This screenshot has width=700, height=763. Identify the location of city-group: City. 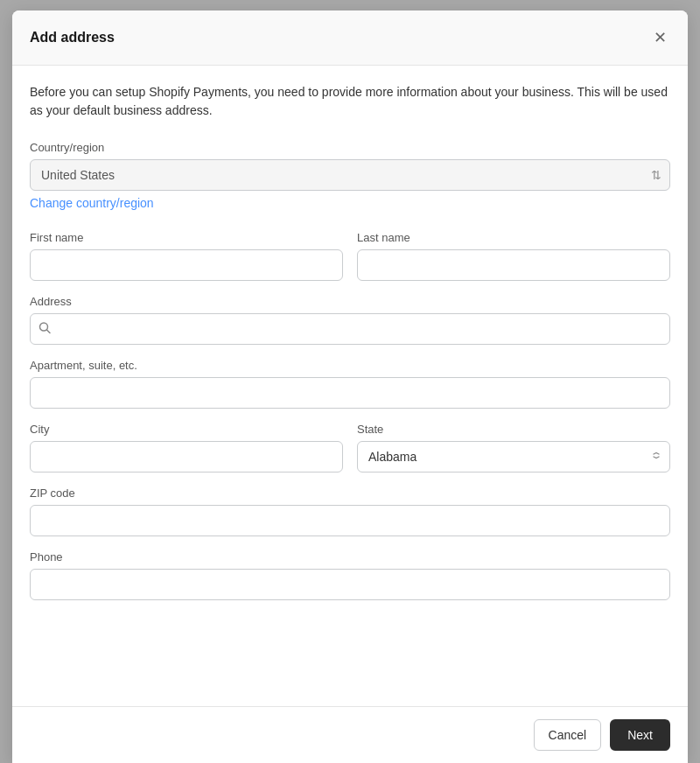
(186, 448).